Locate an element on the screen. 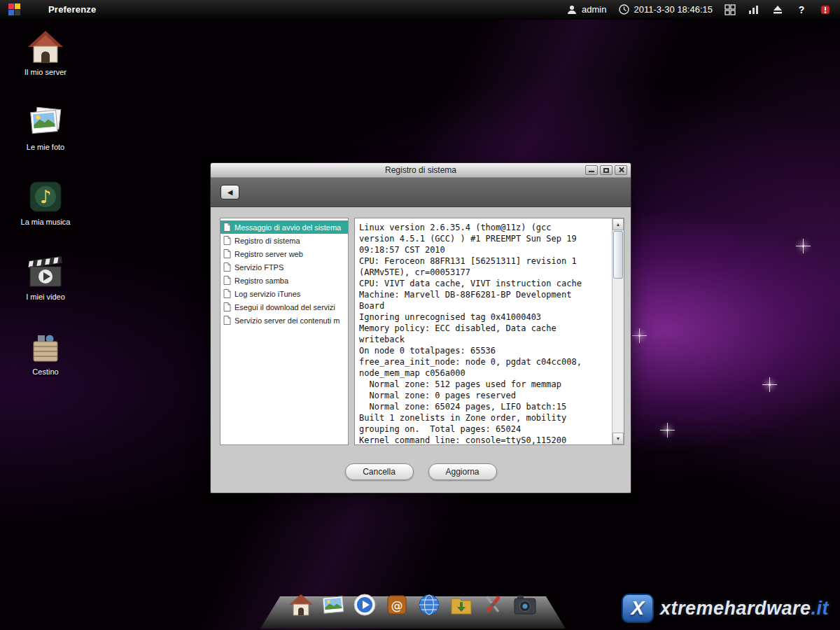 The height and width of the screenshot is (630, 840). usage-icon is located at coordinates (754, 10).